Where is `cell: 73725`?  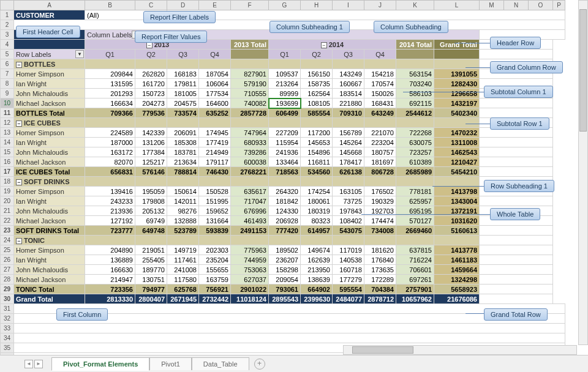 cell: 73725 is located at coordinates (349, 201).